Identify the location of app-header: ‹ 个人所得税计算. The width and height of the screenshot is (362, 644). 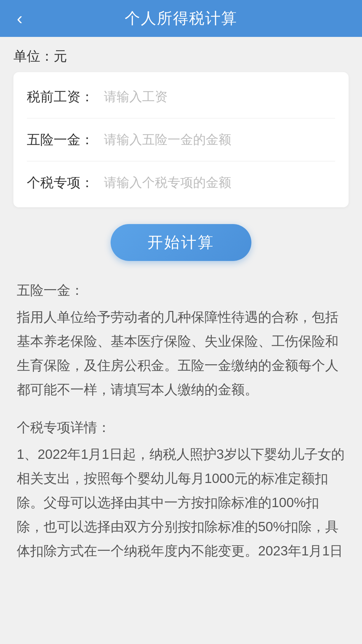
(181, 18).